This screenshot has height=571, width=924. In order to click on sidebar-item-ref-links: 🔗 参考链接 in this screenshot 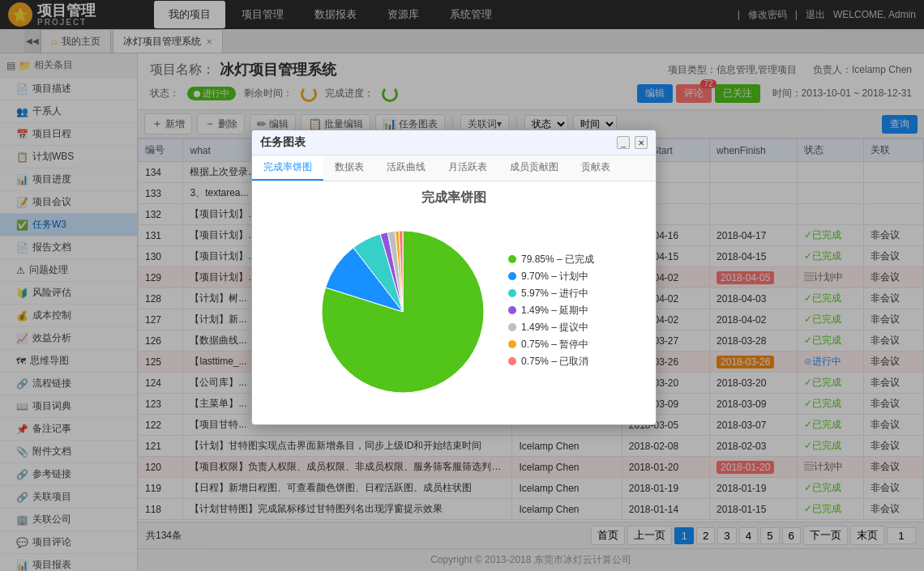, I will do `click(68, 475)`.